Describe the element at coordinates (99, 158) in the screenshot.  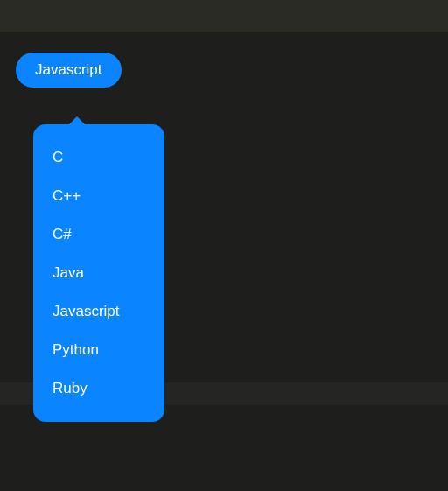
I see `dropdown-item-c: C` at that location.